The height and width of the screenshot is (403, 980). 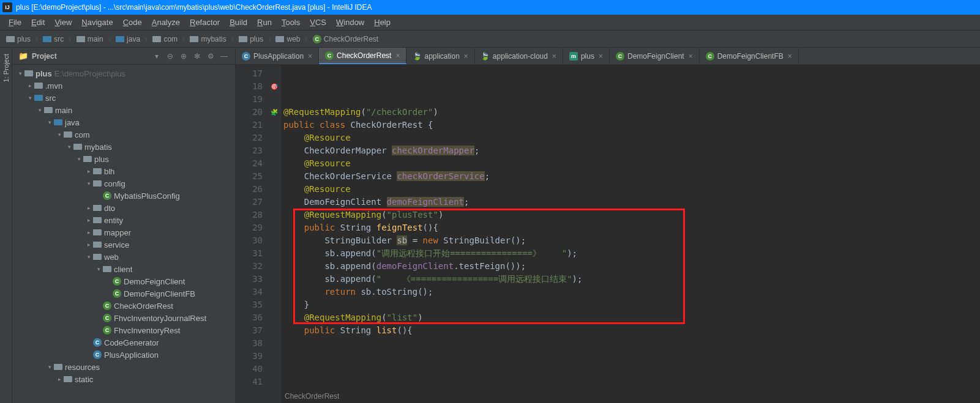 I want to click on code-line: StringBuilder sb = new StringBuilder();, so click(x=630, y=241).